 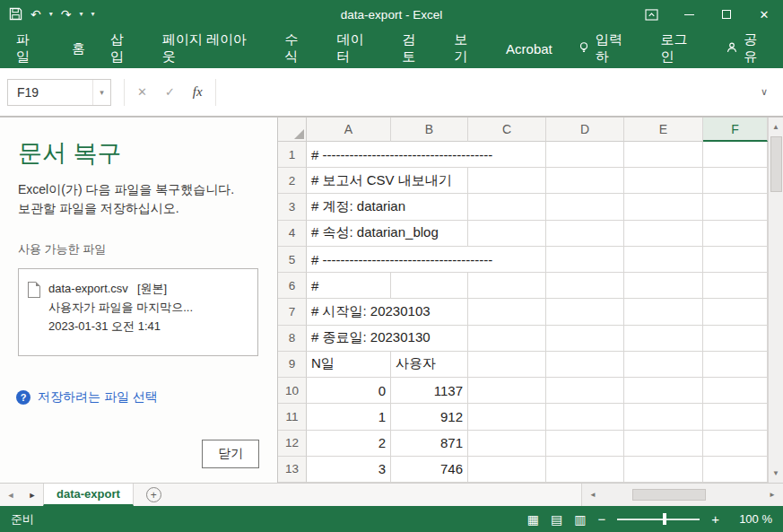 I want to click on formula-bar-expand-icon: ∨, so click(x=764, y=92).